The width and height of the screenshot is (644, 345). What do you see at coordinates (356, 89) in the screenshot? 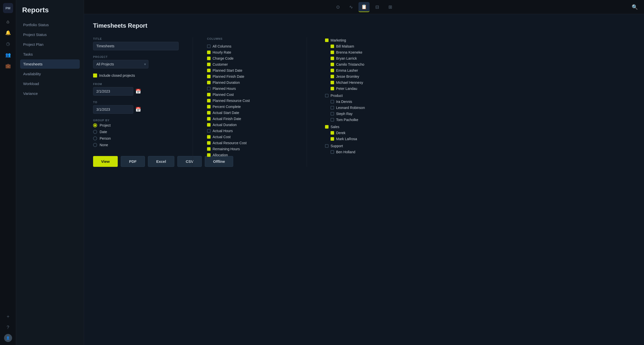
I see `resource-member: Peter Landau` at bounding box center [356, 89].